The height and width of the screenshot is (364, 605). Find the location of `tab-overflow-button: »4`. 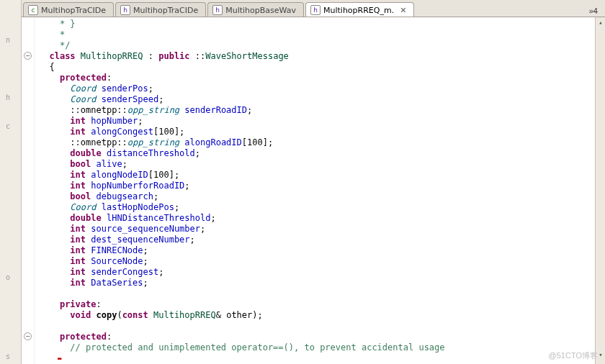

tab-overflow-button: »4 is located at coordinates (593, 11).